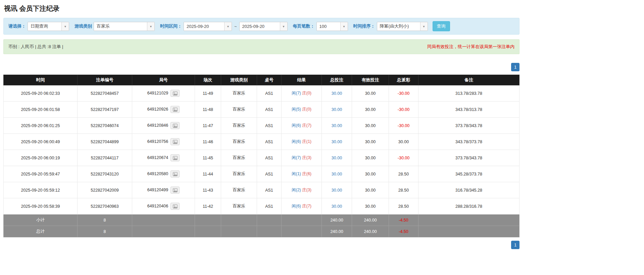 This screenshot has width=644, height=275. I want to click on cell-round-id: 649121029, so click(164, 93).